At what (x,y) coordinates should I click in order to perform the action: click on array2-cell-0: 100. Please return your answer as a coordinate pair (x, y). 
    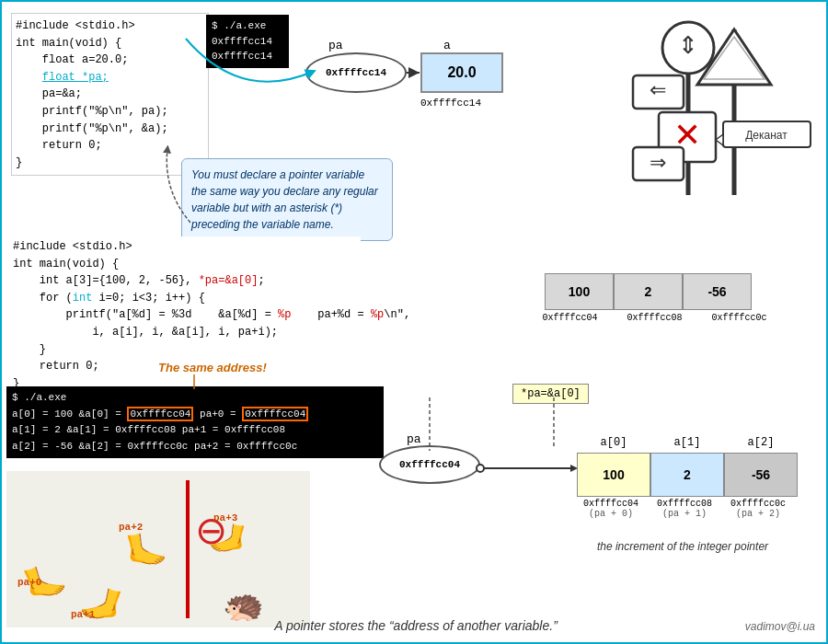
    Looking at the image, I should click on (614, 475).